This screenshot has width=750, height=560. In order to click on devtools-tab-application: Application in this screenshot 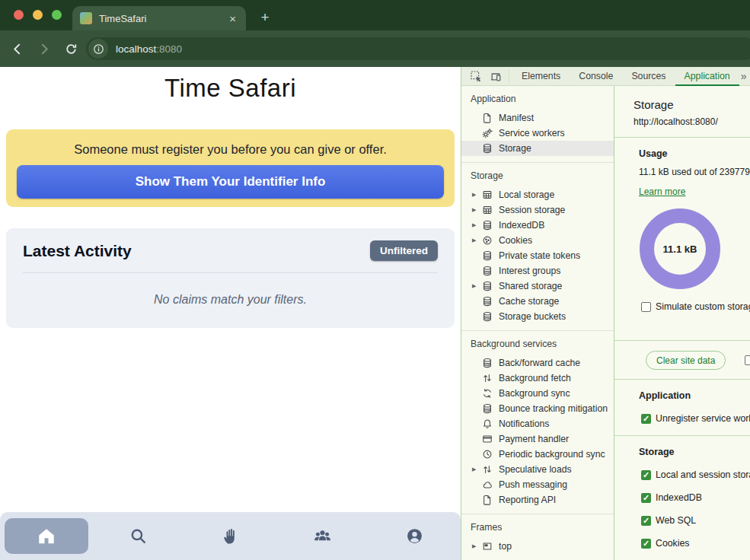, I will do `click(707, 76)`.